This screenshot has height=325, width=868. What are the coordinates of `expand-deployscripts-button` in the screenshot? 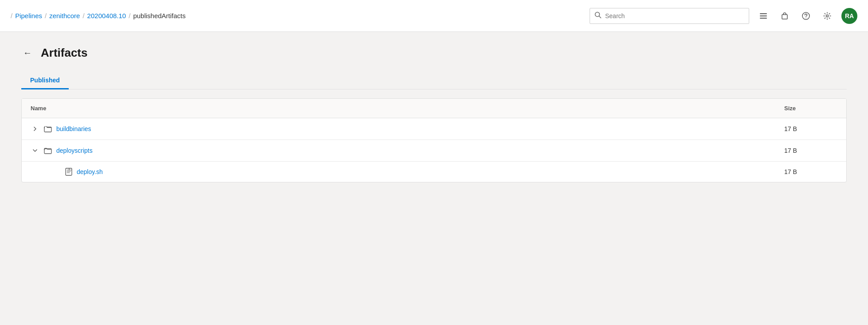 It's located at (35, 151).